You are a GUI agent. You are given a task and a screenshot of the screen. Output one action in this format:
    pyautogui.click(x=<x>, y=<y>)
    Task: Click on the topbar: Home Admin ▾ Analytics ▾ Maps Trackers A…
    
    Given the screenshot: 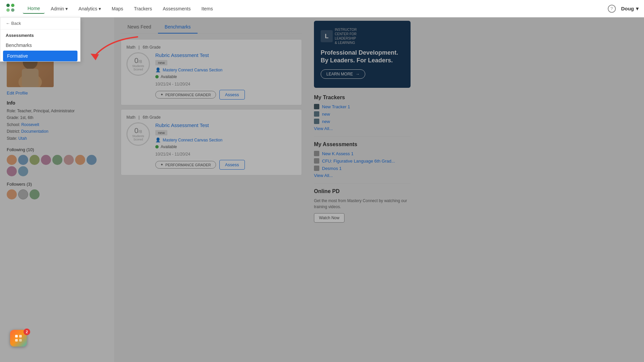 What is the action you would take?
    pyautogui.click(x=322, y=9)
    